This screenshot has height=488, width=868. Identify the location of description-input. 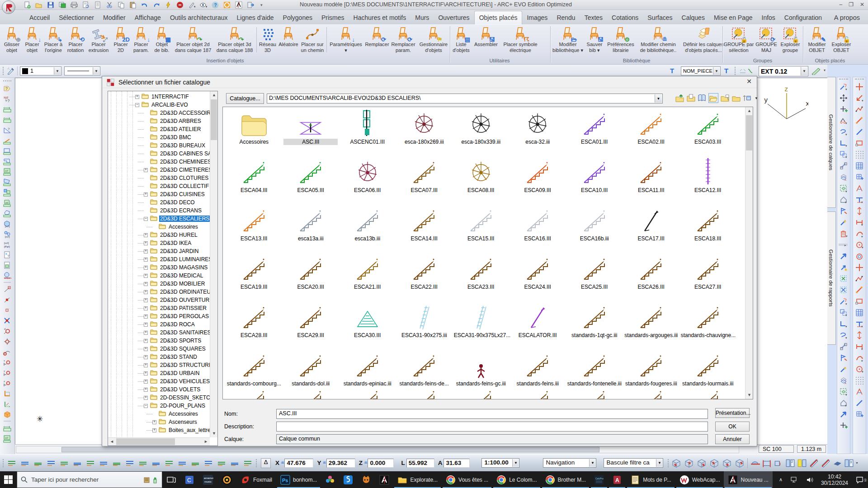
(492, 427).